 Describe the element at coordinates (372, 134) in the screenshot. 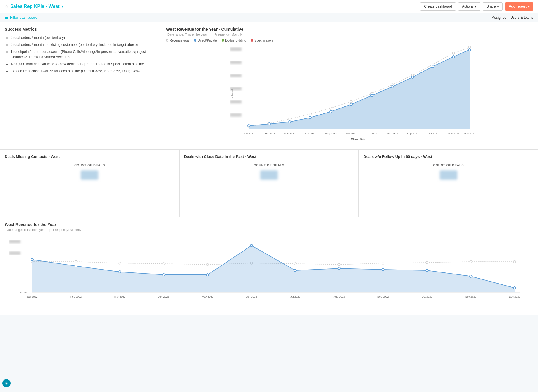

I see `x-label: Jul 2022` at that location.